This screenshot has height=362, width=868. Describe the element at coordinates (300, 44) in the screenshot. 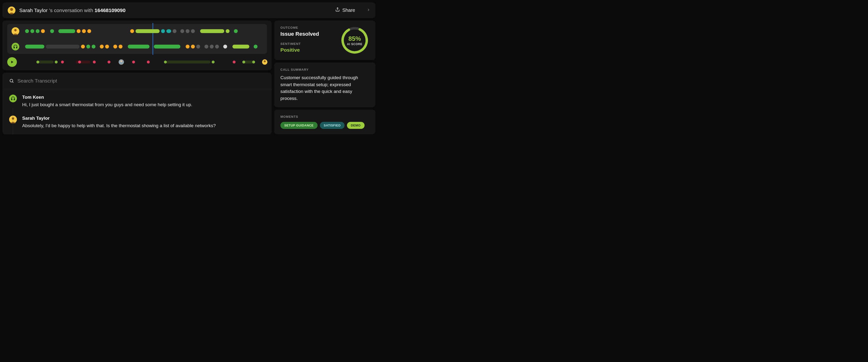

I see `sentiment-label: SENTIMENT` at that location.